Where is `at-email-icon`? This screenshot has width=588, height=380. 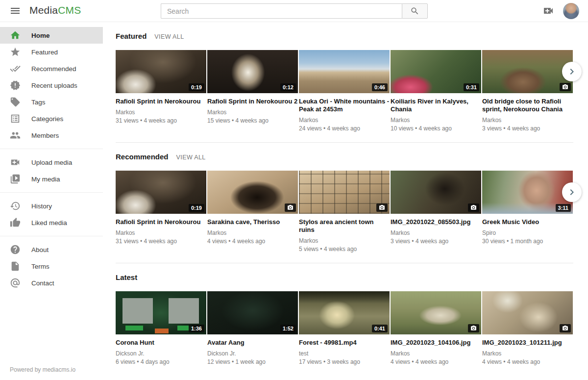
at-email-icon is located at coordinates (15, 283).